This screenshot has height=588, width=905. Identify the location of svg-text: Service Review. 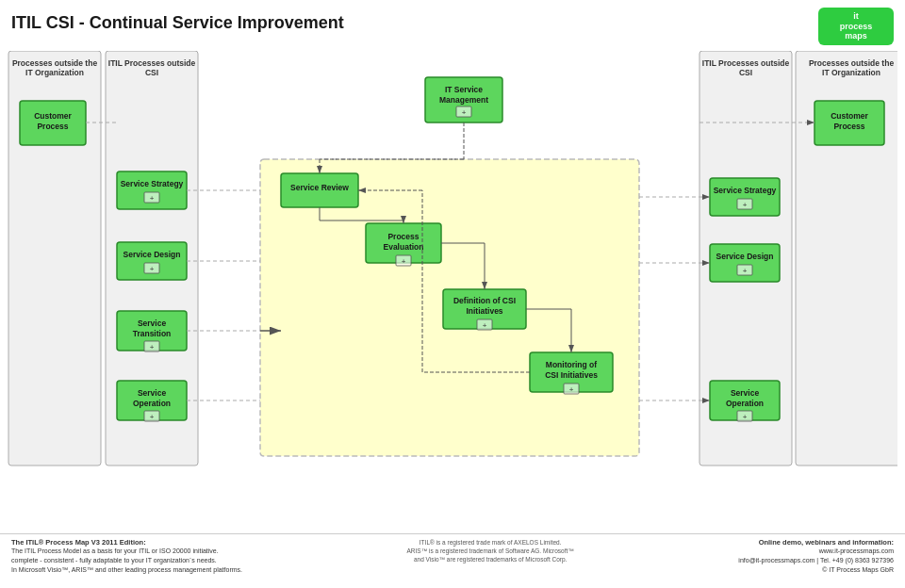
(320, 188).